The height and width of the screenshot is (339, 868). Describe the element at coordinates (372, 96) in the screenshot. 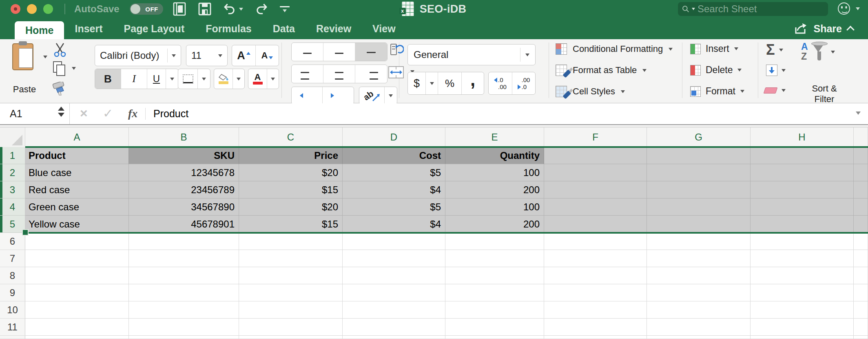

I see `orientation-button: ab` at that location.